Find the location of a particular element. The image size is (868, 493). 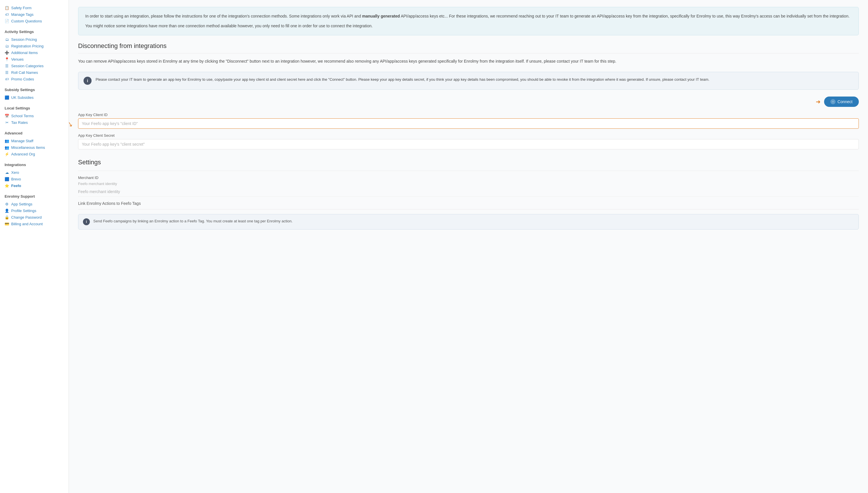

sidebar-item-additional-items: ➕Additional Items is located at coordinates (35, 53).